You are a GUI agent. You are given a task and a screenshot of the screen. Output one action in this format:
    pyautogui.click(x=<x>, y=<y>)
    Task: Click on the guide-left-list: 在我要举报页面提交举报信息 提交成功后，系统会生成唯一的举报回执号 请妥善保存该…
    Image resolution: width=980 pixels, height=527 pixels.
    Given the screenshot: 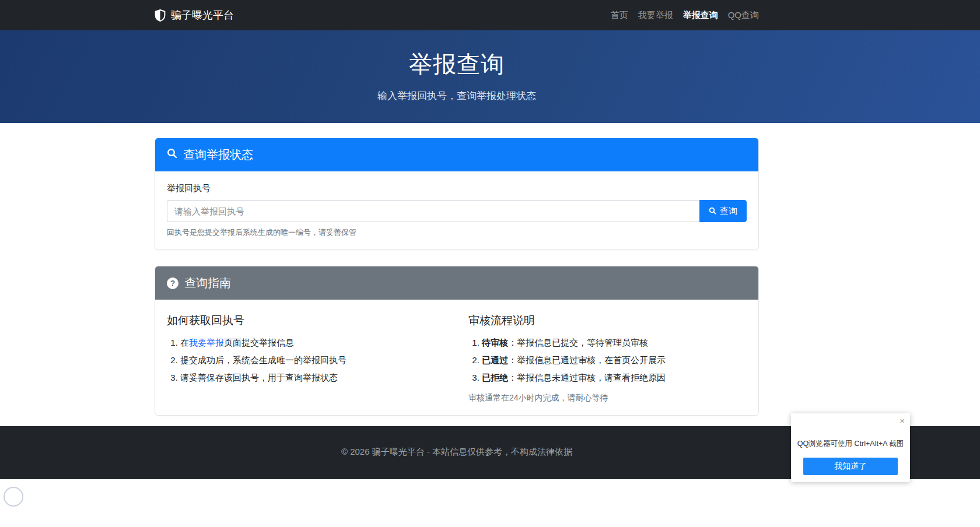 What is the action you would take?
    pyautogui.click(x=306, y=360)
    